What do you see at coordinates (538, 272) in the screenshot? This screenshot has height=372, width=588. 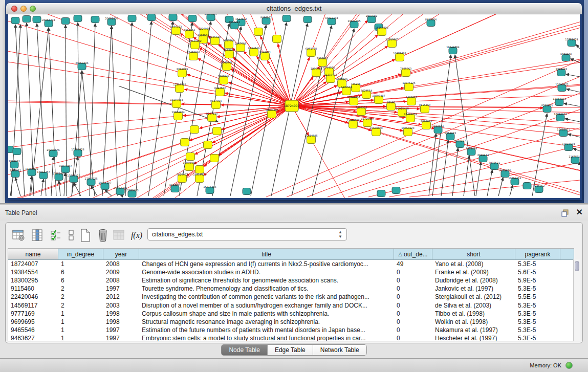 I see `table-cell: 5.6E-5` at bounding box center [538, 272].